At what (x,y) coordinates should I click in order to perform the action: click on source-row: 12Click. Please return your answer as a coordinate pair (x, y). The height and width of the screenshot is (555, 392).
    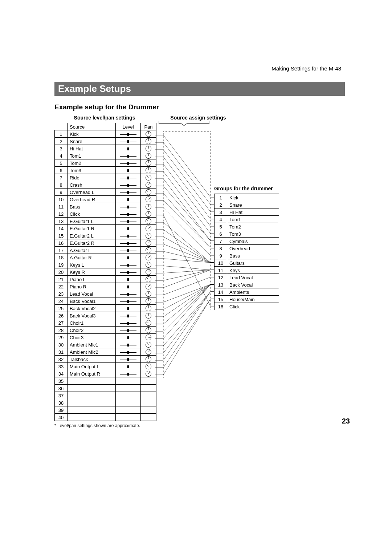
    Looking at the image, I should click on (106, 214).